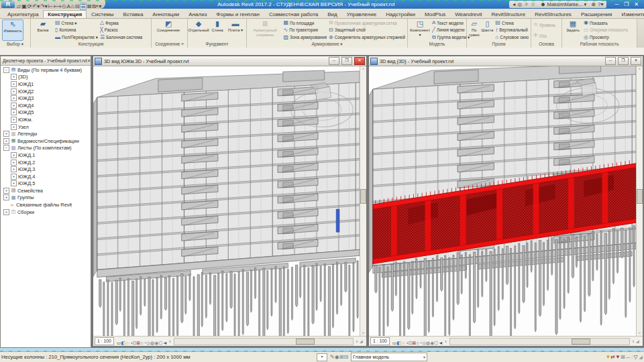 The width and height of the screenshot is (644, 362). Describe the element at coordinates (76, 38) in the screenshot. I see `ribbon-button-пол-перекрытие: ▬Пол/Перекрытие ▾` at that location.